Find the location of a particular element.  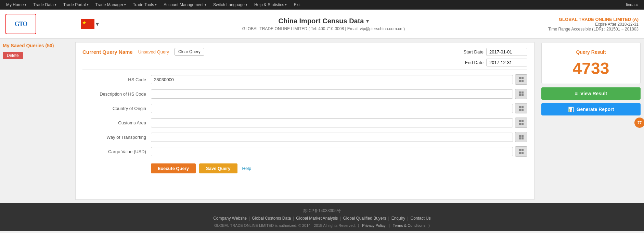

footer-copyright: GLOBAL TRADE ONLINE LIMITED is authorize… is located at coordinates (322, 225).